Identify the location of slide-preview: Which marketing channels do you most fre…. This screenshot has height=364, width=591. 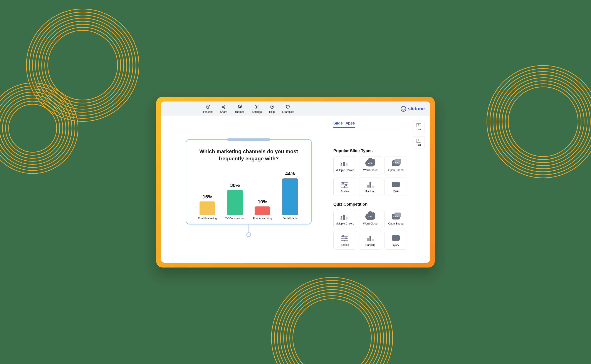
(249, 182).